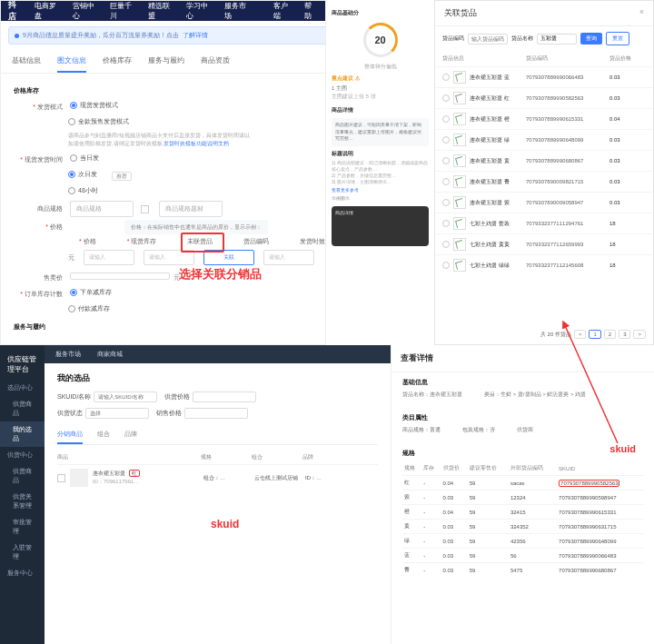 This screenshot has width=654, height=644. Describe the element at coordinates (544, 98) in the screenshot. I see `modal-row: 连衣裙五彩蛋 红70793078899905825630.03` at that location.